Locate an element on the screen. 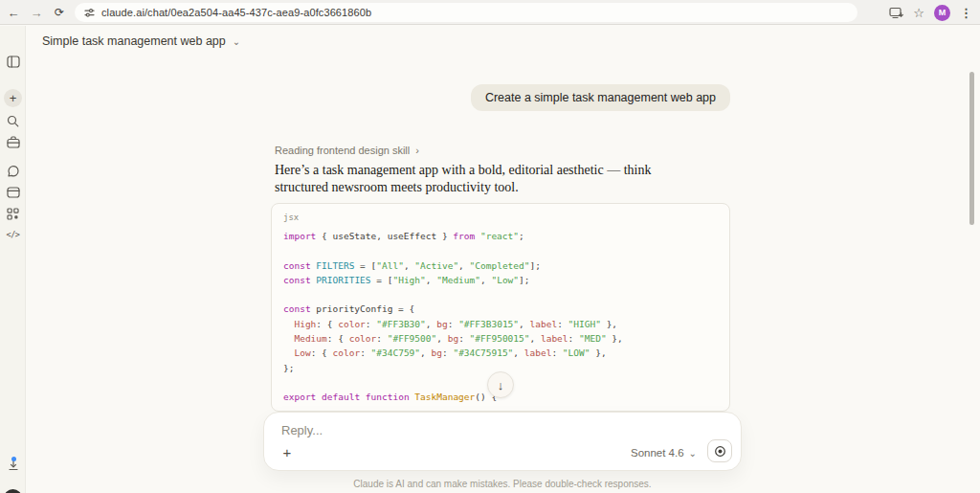  model-selector: Sonnet 4.6 ⌄ is located at coordinates (664, 453).